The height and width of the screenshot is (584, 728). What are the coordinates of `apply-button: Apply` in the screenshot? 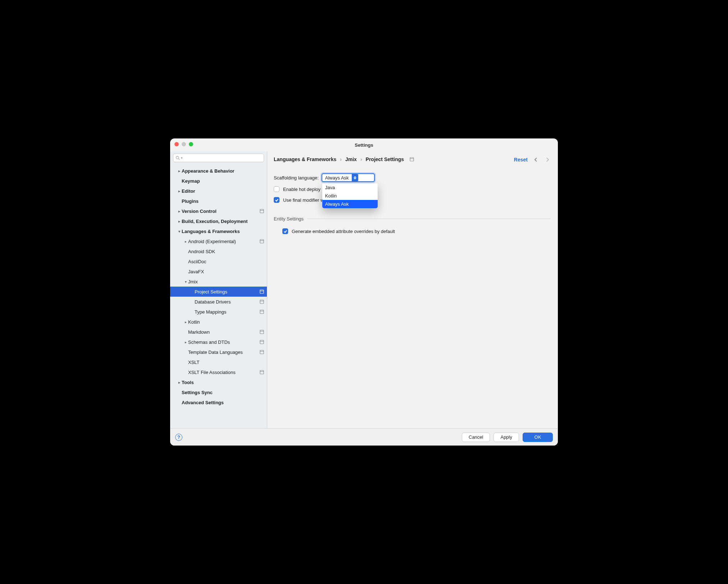 It's located at (506, 437).